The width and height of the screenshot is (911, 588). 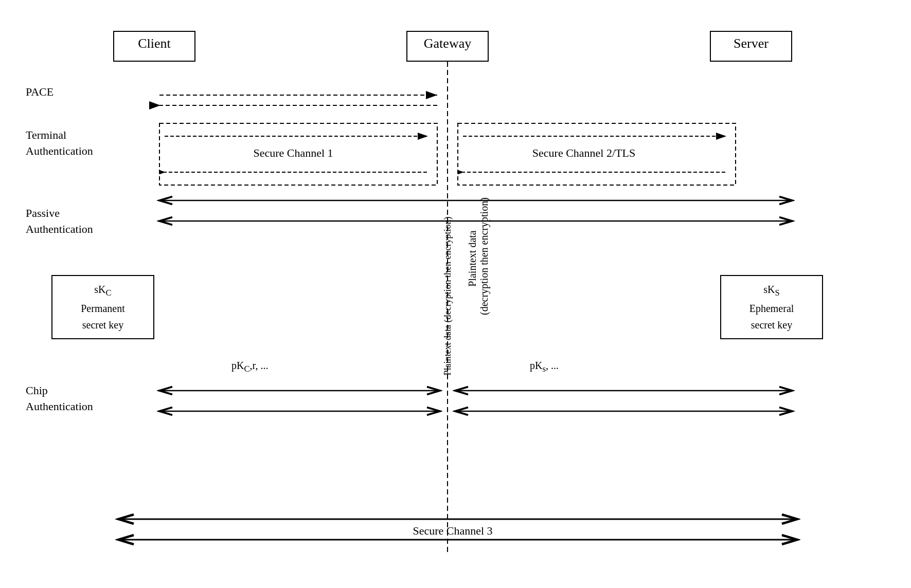 I want to click on pkc-label: pKC,r, ..., so click(x=250, y=367).